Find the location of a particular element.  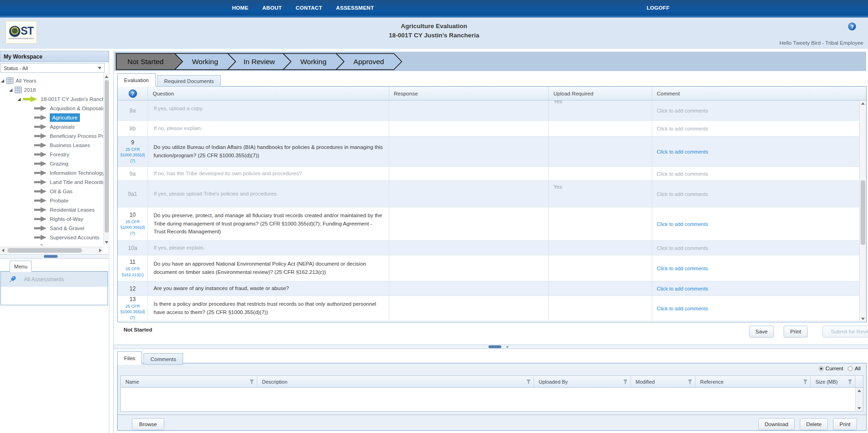

workspace-panel: My Workspace Status - All All Years20181… is located at coordinates (54, 242).